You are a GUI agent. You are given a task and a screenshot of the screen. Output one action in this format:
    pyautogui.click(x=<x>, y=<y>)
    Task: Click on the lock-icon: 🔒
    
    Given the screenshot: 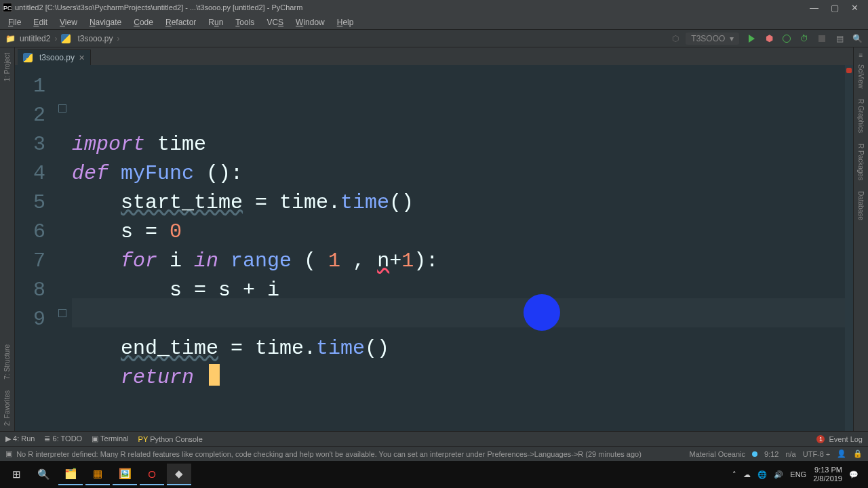 What is the action you would take?
    pyautogui.click(x=858, y=454)
    